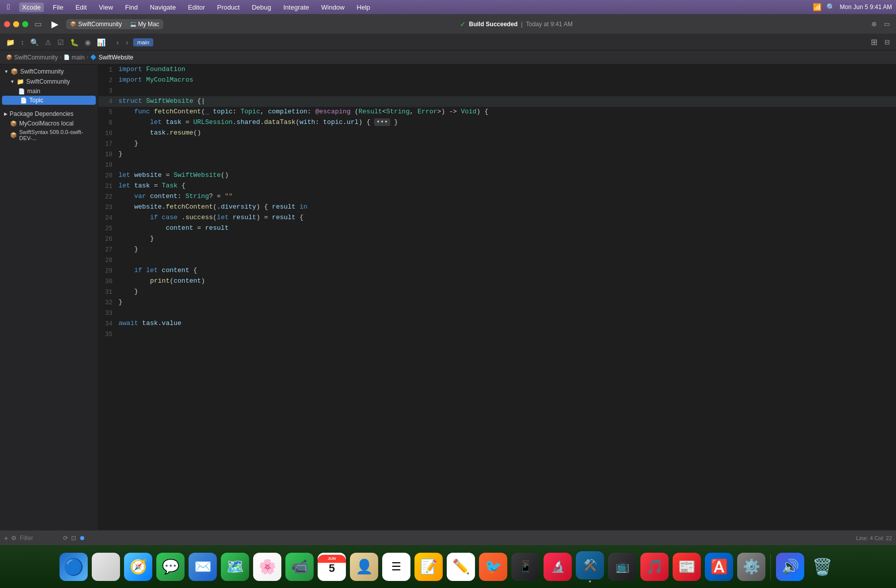  What do you see at coordinates (48, 42) in the screenshot?
I see `issues-icon: ⚠` at bounding box center [48, 42].